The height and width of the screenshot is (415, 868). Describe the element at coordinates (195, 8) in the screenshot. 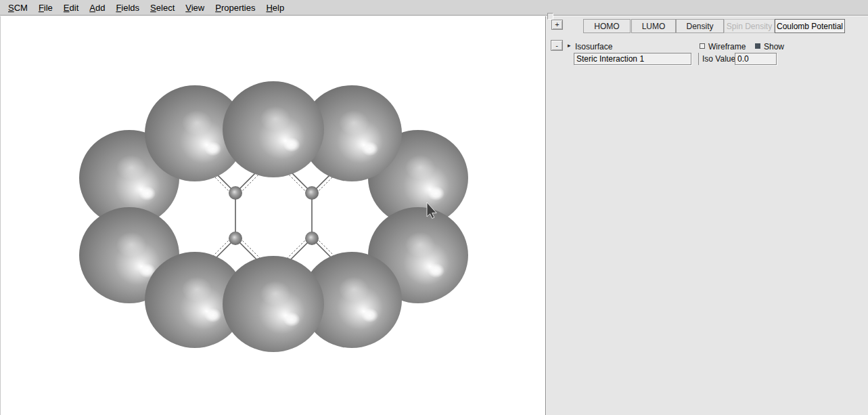

I see `menu-view: View` at that location.